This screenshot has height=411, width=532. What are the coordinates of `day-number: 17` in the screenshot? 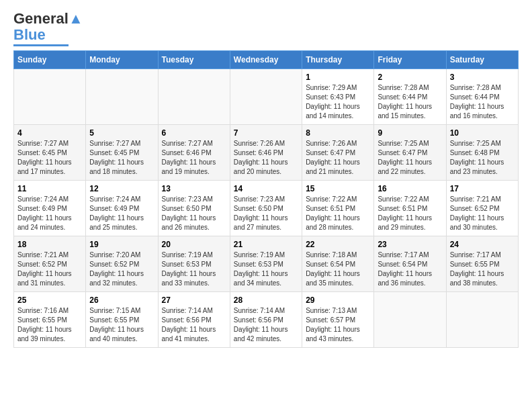 It's located at (482, 189).